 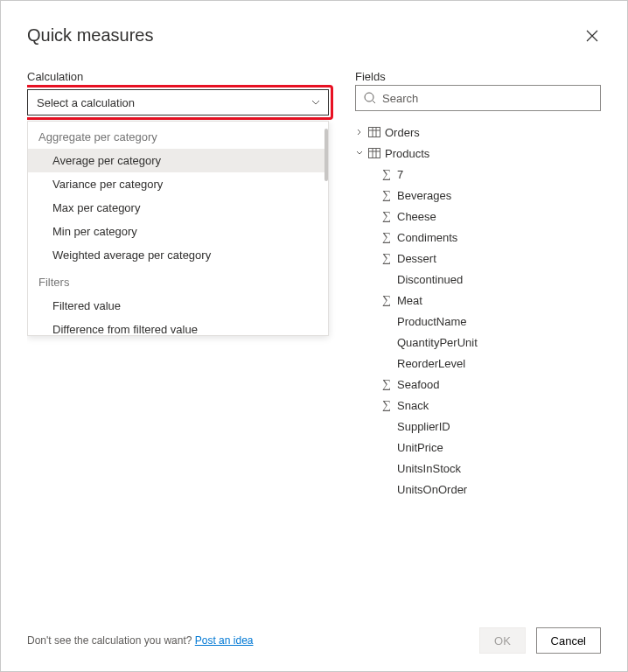 I want to click on ok-button: OK, so click(x=502, y=640).